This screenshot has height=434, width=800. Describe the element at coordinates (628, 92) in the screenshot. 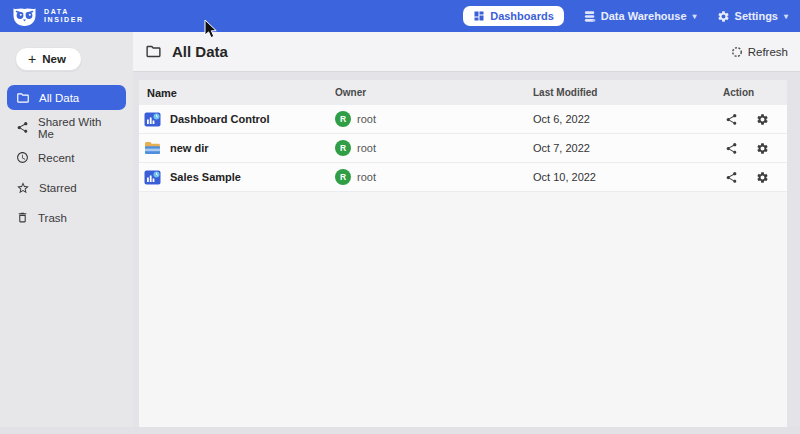

I see `column-header-last-modified: Last Modified` at that location.